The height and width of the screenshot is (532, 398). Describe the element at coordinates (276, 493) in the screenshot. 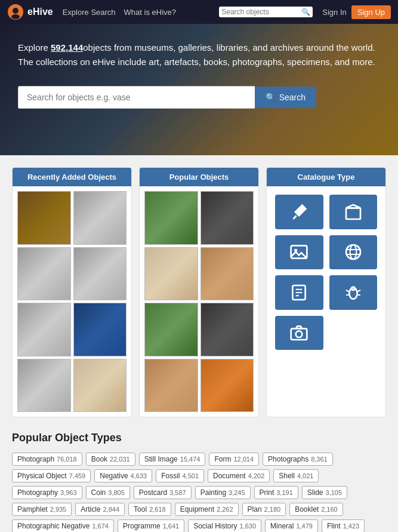

I see `tag-item: Print 3,191` at that location.